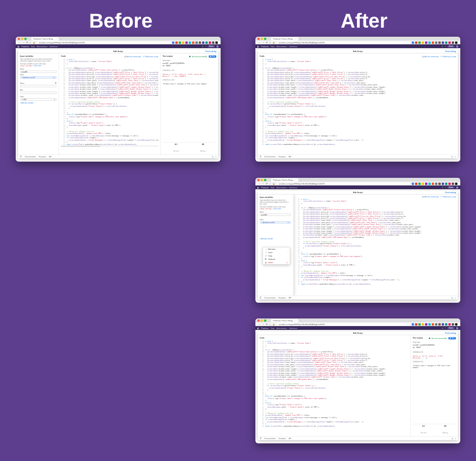  I want to click on value-token: ✦ Airtable record ID +, so click(38, 77).